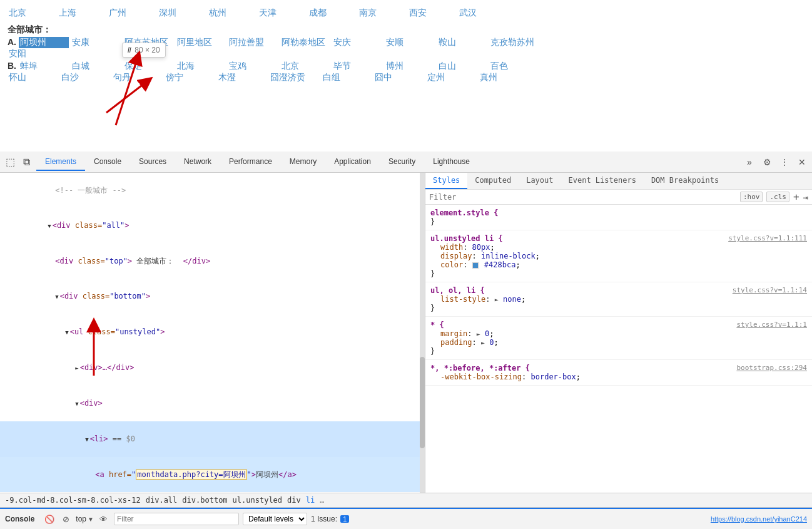  Describe the element at coordinates (483, 13) in the screenshot. I see `city-wuhan: 武汉` at that location.